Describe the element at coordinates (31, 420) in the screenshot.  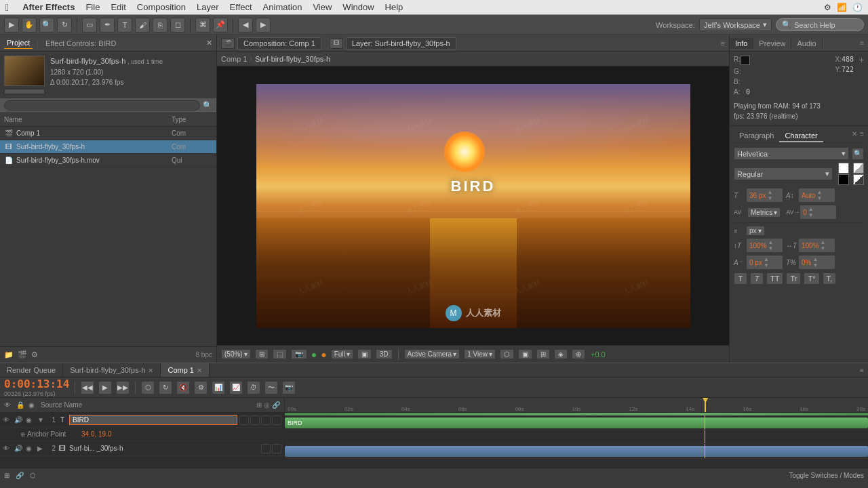
I see `layer1-solo-icon: ◉` at that location.